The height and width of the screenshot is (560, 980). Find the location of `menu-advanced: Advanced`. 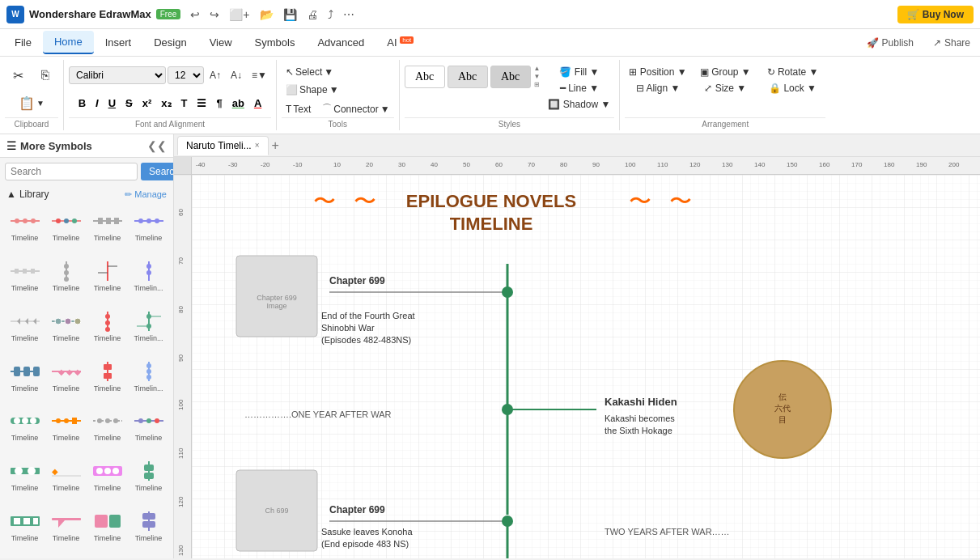

menu-advanced: Advanced is located at coordinates (341, 42).